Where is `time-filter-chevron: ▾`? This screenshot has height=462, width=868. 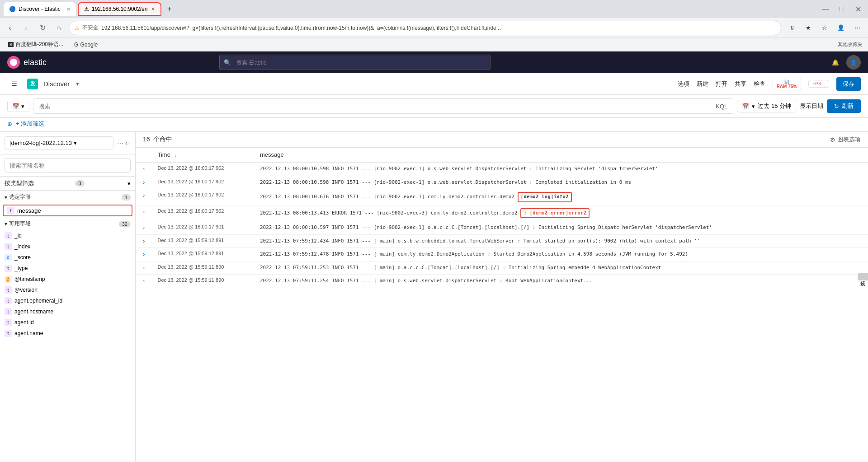
time-filter-chevron: ▾ is located at coordinates (753, 107).